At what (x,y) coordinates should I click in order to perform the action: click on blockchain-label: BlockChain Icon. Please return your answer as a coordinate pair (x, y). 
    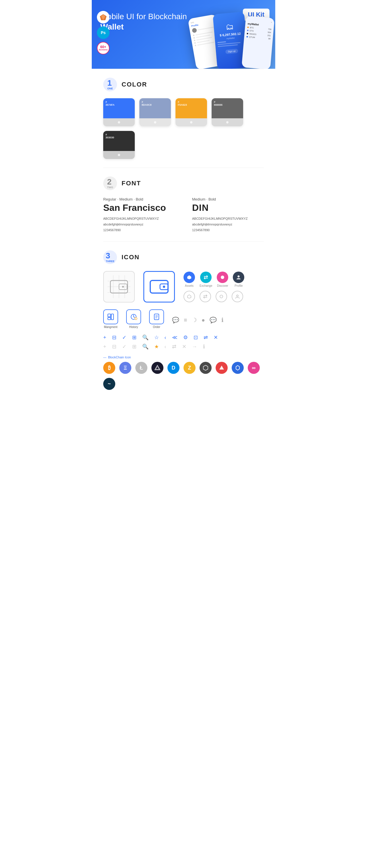
    Looking at the image, I should click on (184, 357).